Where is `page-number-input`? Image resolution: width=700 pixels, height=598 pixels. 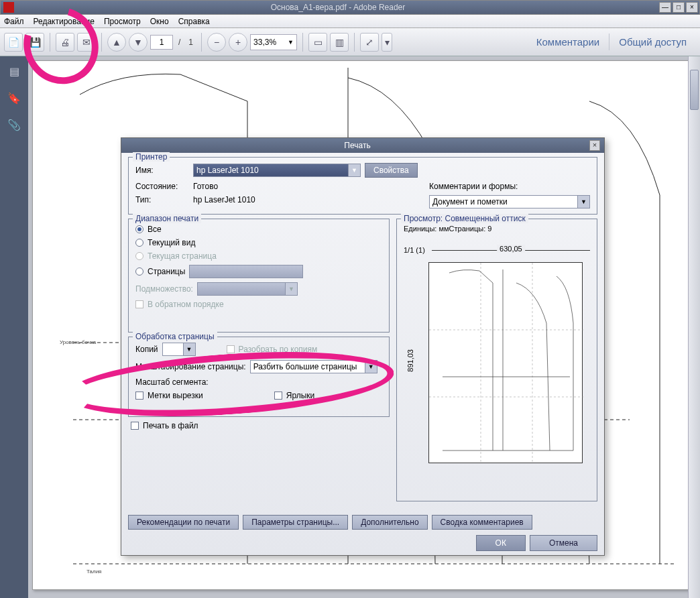 page-number-input is located at coordinates (162, 42).